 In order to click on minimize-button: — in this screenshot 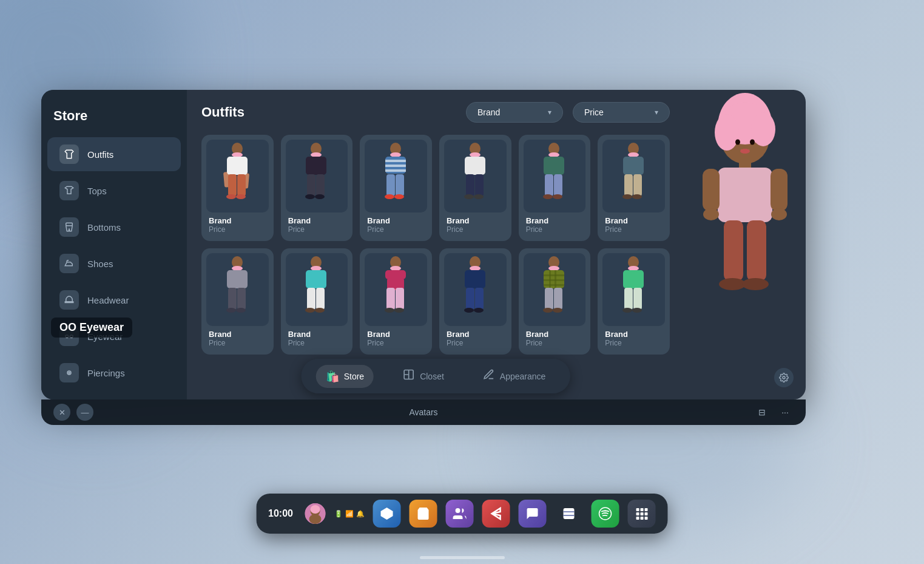, I will do `click(85, 412)`.